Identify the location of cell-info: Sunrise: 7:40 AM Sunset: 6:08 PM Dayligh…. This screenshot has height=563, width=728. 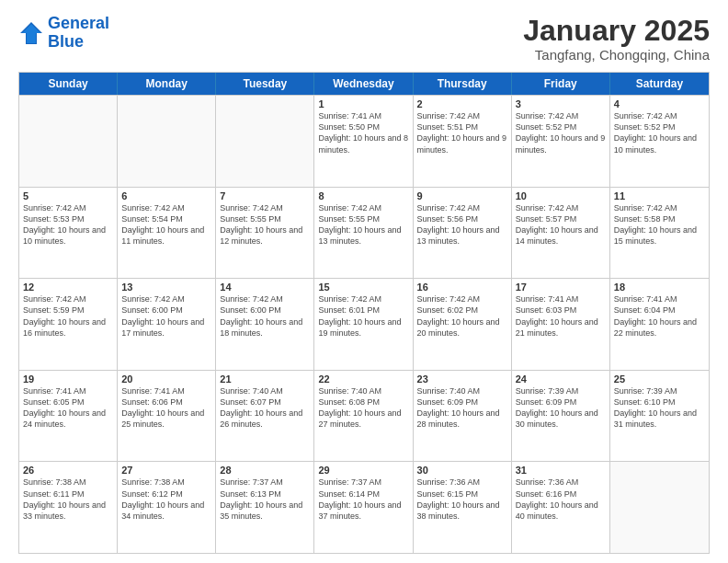
(363, 408).